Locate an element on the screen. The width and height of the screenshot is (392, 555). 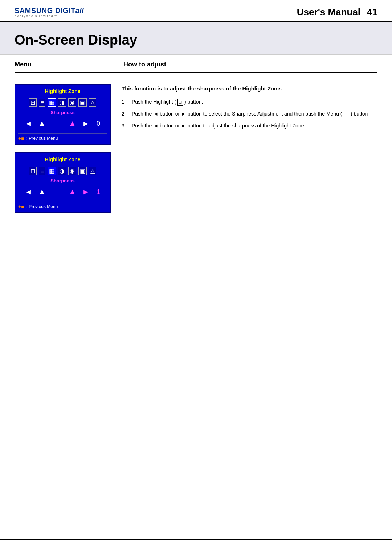
osd-panel-2-title: Highlight Zone is located at coordinates (62, 159).